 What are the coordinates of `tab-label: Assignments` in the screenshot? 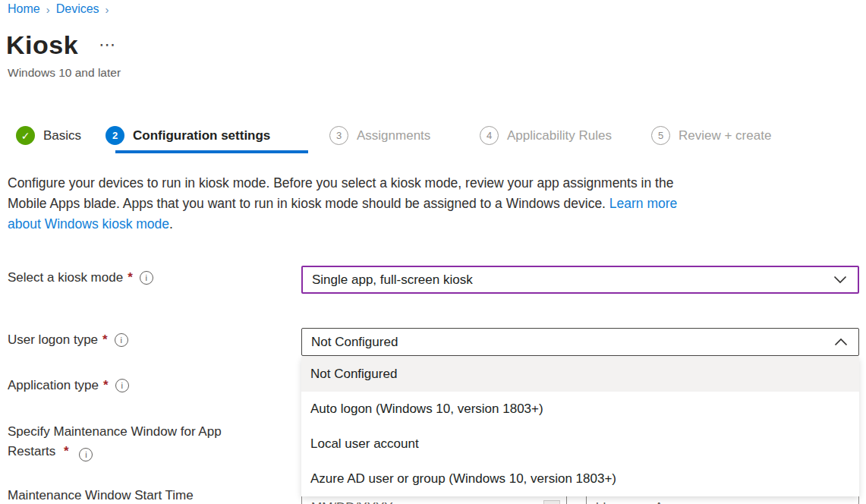 It's located at (393, 136).